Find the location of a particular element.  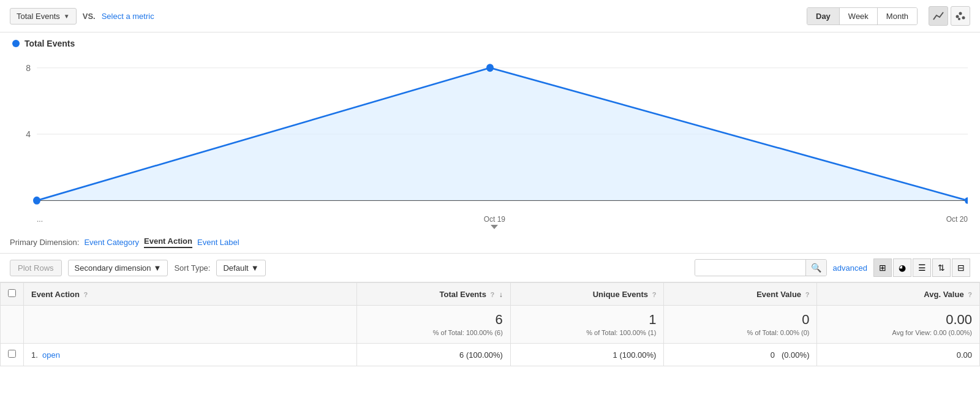

scatter-chart-icon is located at coordinates (960, 16).